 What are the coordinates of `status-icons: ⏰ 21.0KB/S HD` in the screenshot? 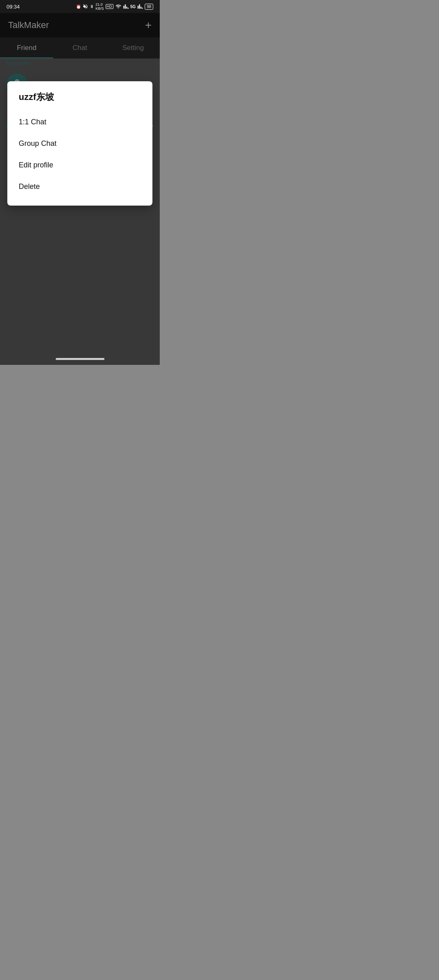 It's located at (115, 7).